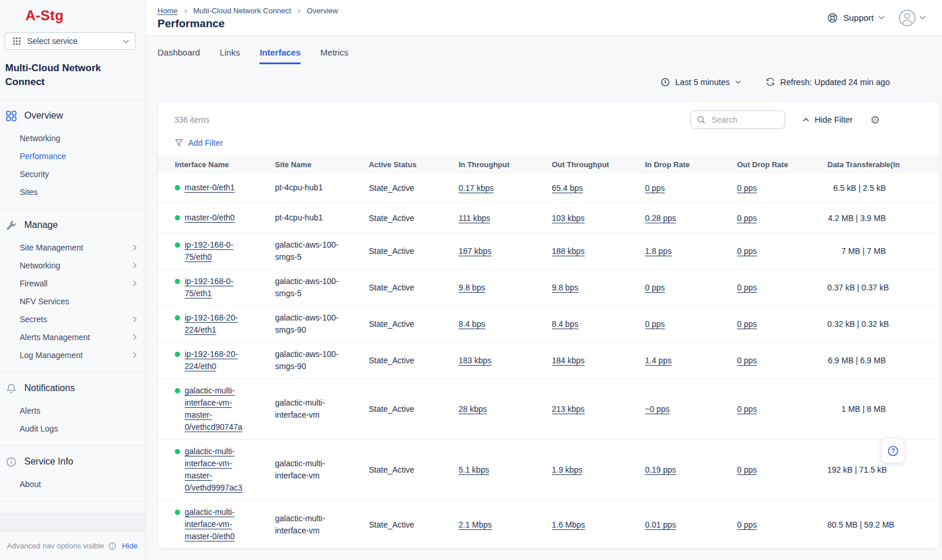 Image resolution: width=942 pixels, height=560 pixels. I want to click on sidebar-item-site-management: Site Management, so click(73, 248).